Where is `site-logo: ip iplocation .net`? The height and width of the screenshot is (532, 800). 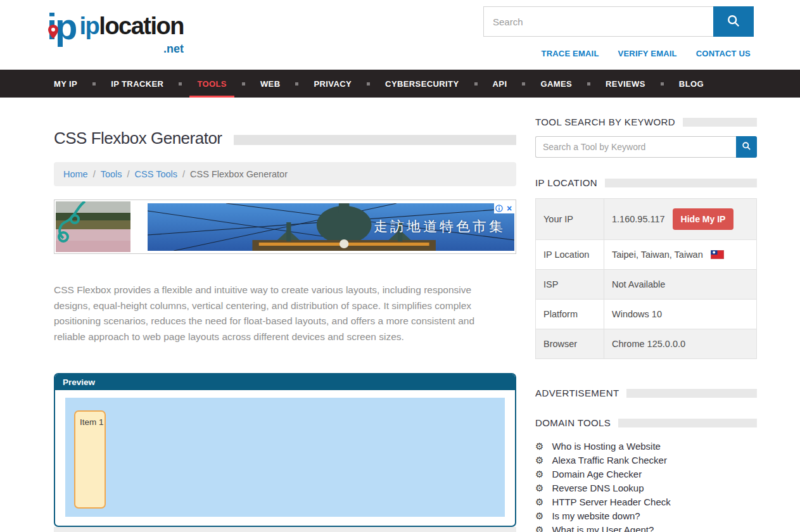 site-logo: ip iplocation .net is located at coordinates (115, 27).